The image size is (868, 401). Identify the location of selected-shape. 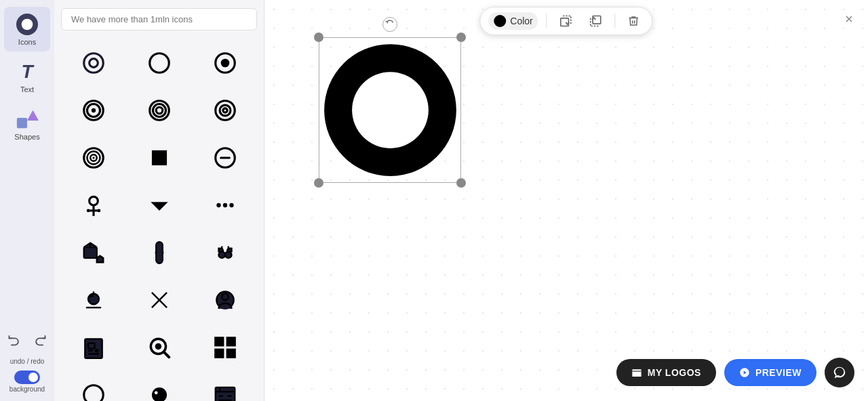
(390, 110).